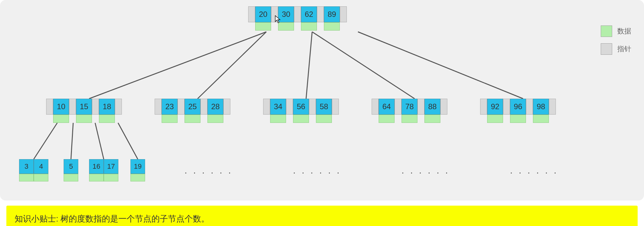 The height and width of the screenshot is (226, 644). Describe the element at coordinates (624, 49) in the screenshot. I see `legend-label: 指针` at that location.